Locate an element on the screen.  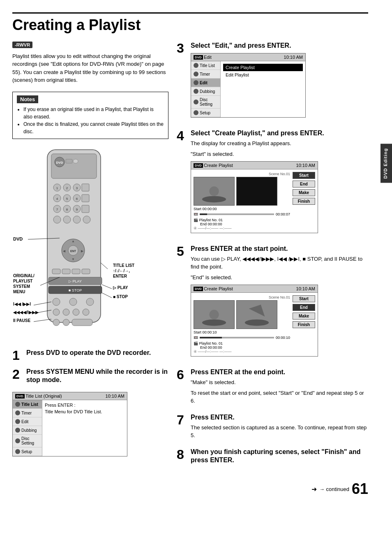
remote-diagram: DVD 1 2 3 4 5 6 is located at coordinates (86, 244).